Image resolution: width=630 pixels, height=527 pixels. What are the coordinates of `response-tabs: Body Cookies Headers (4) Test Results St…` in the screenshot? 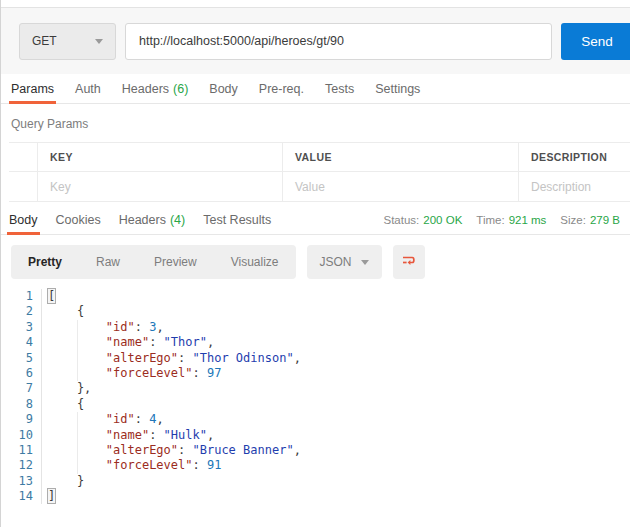 It's located at (316, 220).